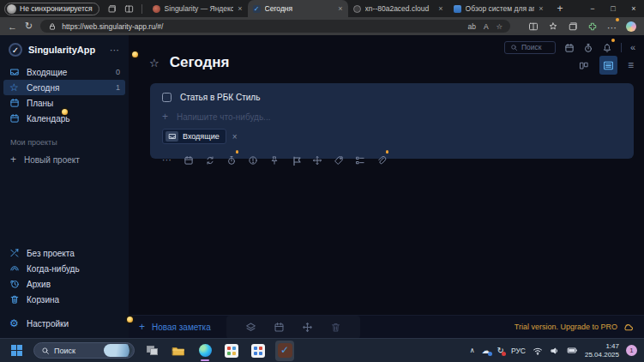  Describe the element at coordinates (197, 9) in the screenshot. I see `tab-singularity-search: Singularity — Яндекс: нашло ×` at that location.